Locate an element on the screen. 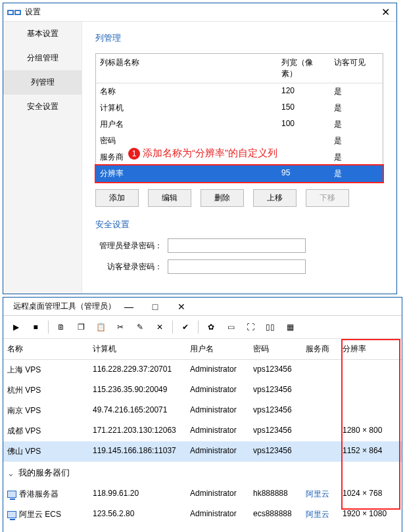 This screenshot has width=405, height=532. section-title-columns: 列管理 is located at coordinates (239, 38).